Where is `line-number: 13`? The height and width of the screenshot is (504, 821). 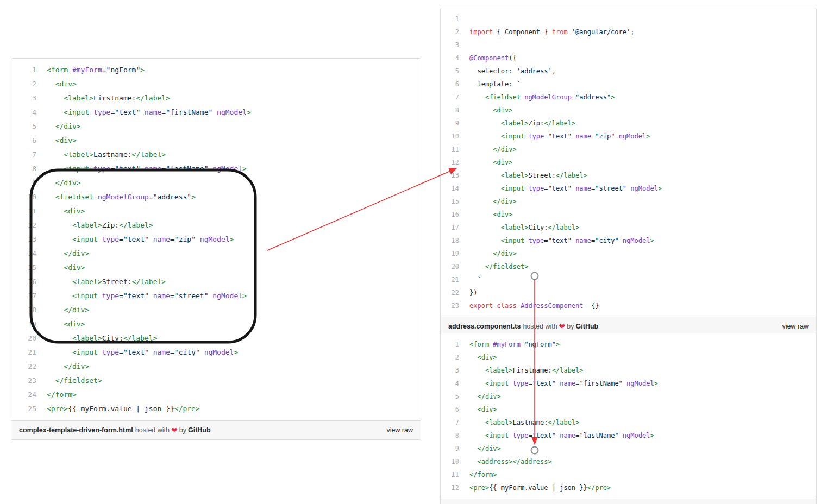
line-number: 13 is located at coordinates (24, 240).